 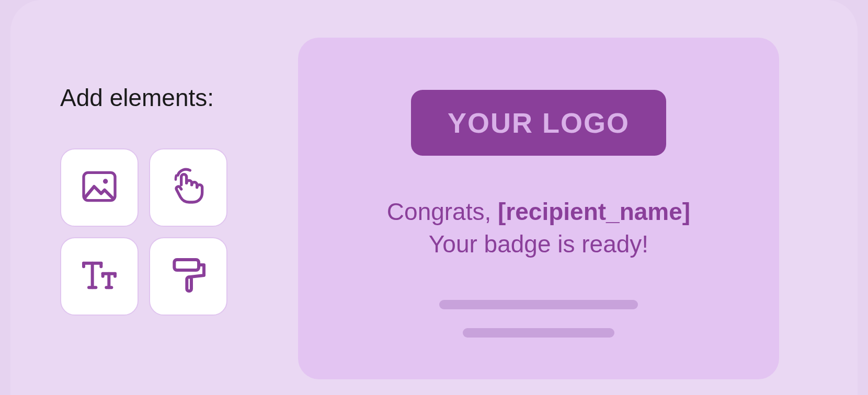 What do you see at coordinates (539, 244) in the screenshot?
I see `message-line-2: Your badge is ready!` at bounding box center [539, 244].